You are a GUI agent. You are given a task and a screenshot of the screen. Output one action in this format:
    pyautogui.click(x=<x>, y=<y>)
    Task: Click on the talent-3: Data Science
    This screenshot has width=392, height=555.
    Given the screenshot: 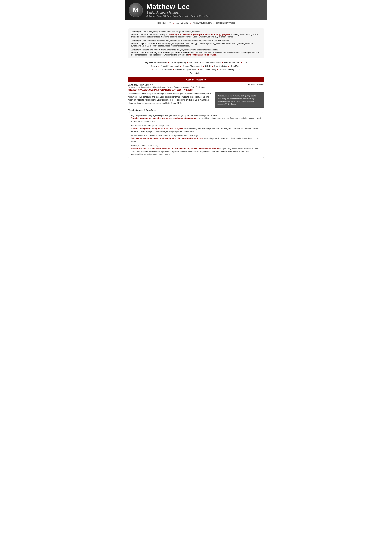 What is the action you would take?
    pyautogui.click(x=195, y=62)
    